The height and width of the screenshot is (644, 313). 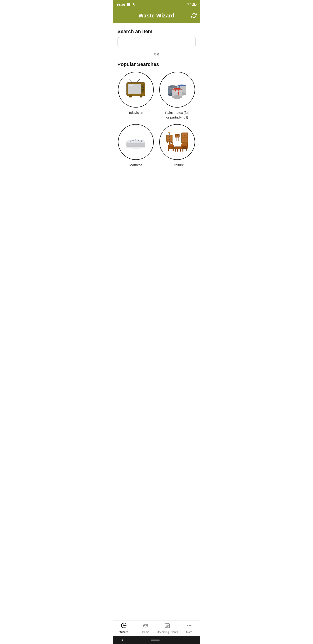 What do you see at coordinates (177, 142) in the screenshot?
I see `furniture-image` at bounding box center [177, 142].